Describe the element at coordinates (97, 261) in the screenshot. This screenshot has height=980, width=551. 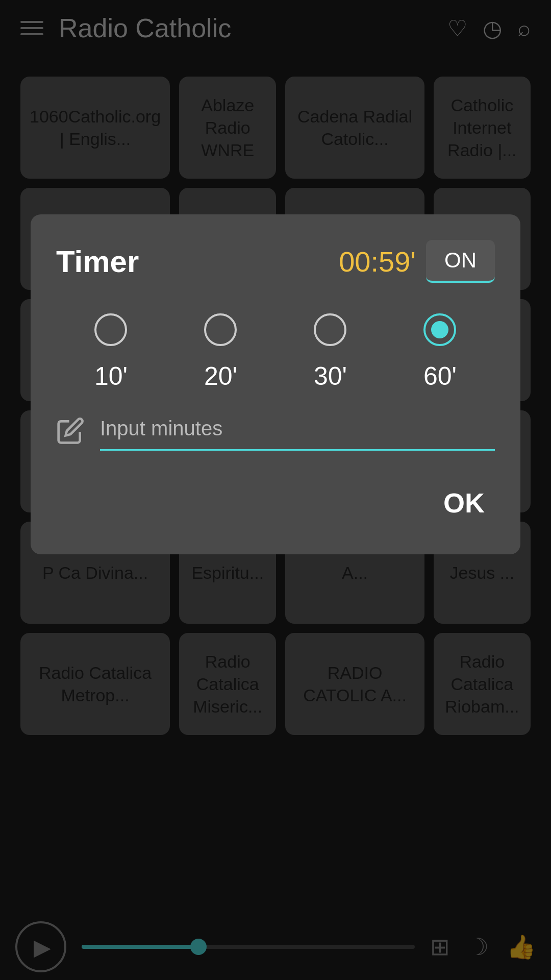
I see `timer-title: Timer` at that location.